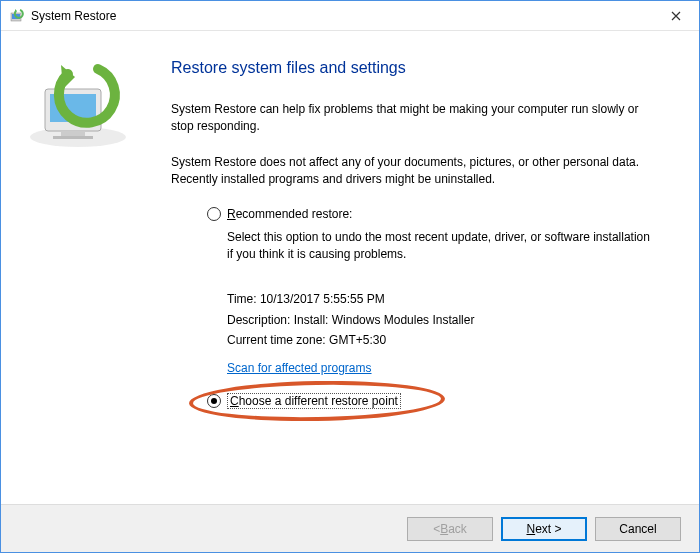 This screenshot has height=553, width=700. I want to click on scan-affected-programs-link: Scan for affected programs, so click(300, 368).